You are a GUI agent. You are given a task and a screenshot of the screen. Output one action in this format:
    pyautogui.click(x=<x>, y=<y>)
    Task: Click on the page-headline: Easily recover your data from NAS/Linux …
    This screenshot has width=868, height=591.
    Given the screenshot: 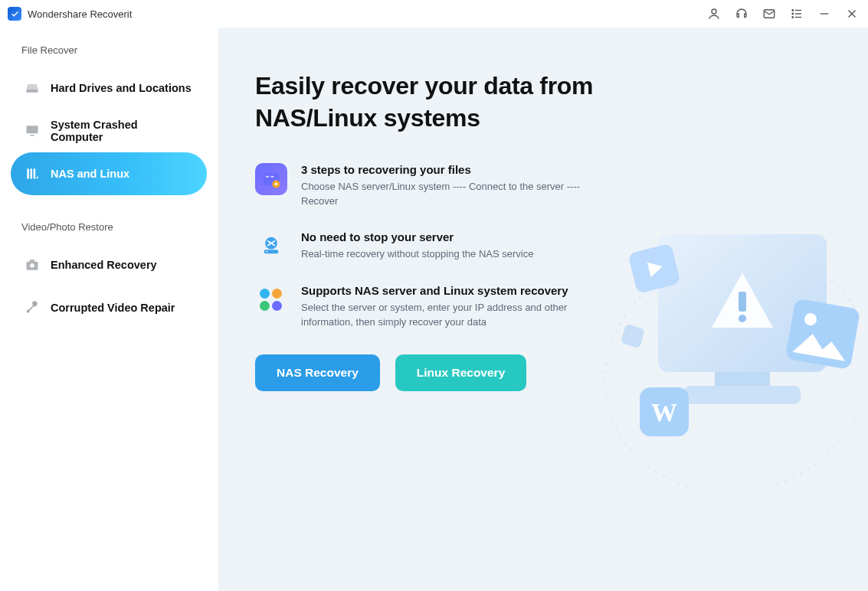 What is the action you would take?
    pyautogui.click(x=543, y=103)
    